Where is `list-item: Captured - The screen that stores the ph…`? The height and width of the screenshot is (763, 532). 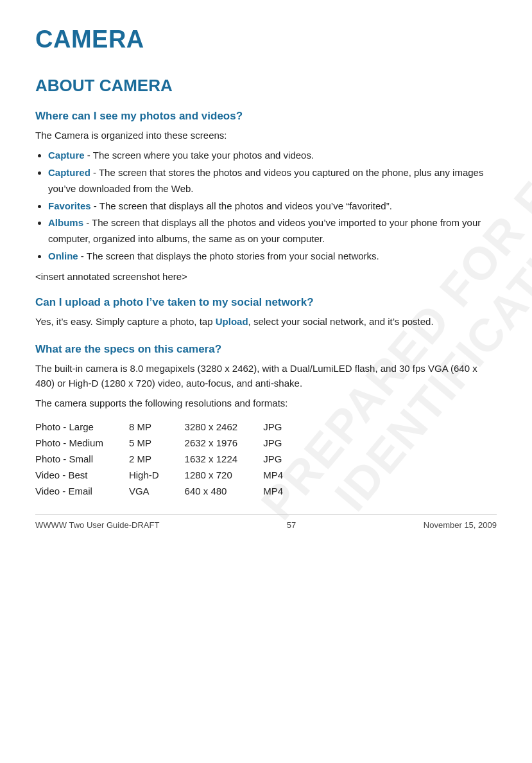
list-item: Captured - The screen that stores the ph… is located at coordinates (272, 181).